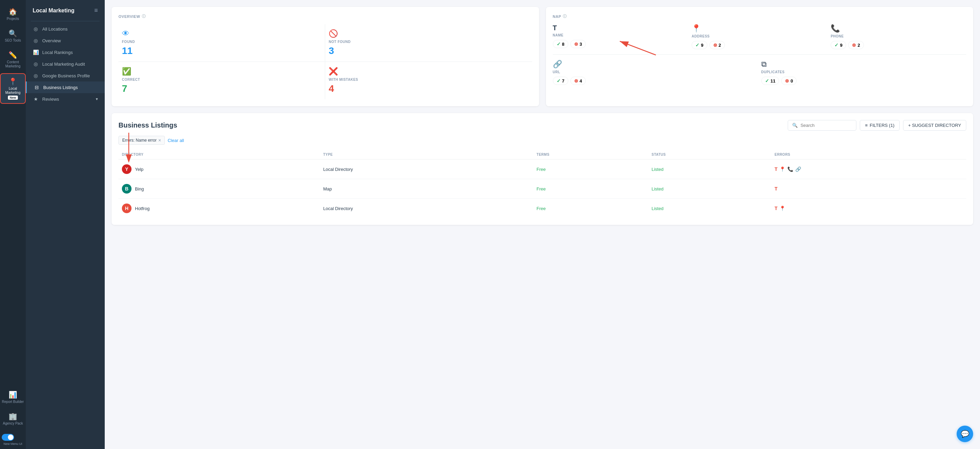 The width and height of the screenshot is (980, 449). What do you see at coordinates (426, 169) in the screenshot?
I see `cell-type: Local Directory` at bounding box center [426, 169].